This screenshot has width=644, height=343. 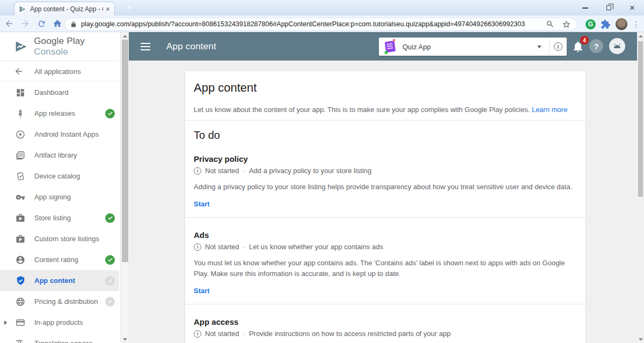 I want to click on translate-icon, so click(x=20, y=341).